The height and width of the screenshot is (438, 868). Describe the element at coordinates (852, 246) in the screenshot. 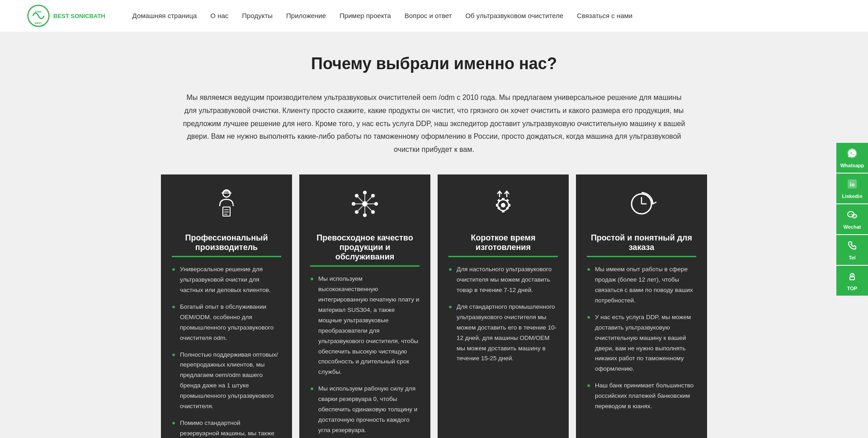

I see `tel-icon` at that location.